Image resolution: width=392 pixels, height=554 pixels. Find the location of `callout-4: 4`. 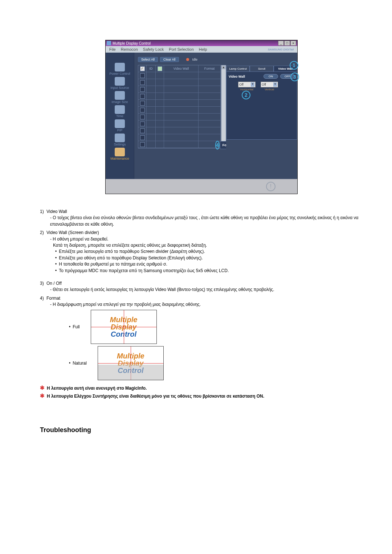

callout-4: 4 is located at coordinates (217, 145).